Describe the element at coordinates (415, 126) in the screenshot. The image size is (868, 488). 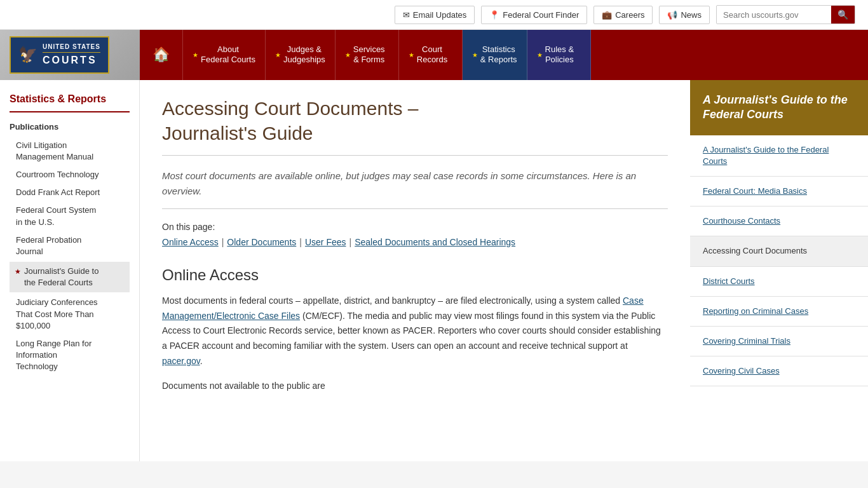
I see `page-title: Accessing Court Documents –Journalist's …` at that location.